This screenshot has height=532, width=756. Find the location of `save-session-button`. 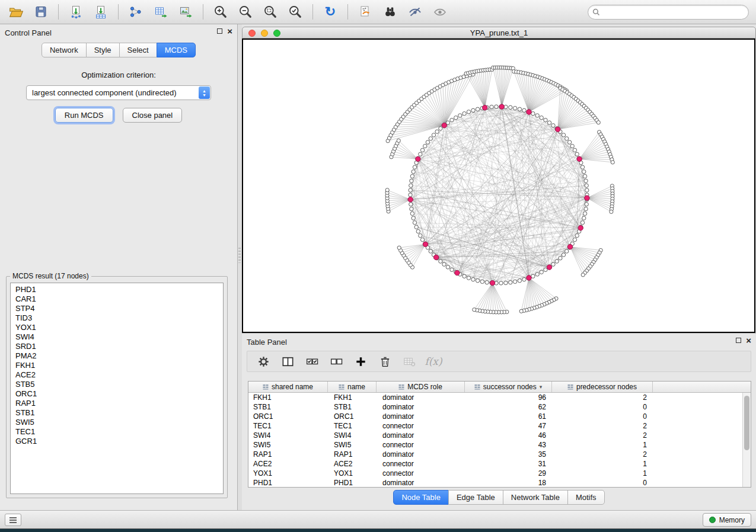

save-session-button is located at coordinates (41, 12).